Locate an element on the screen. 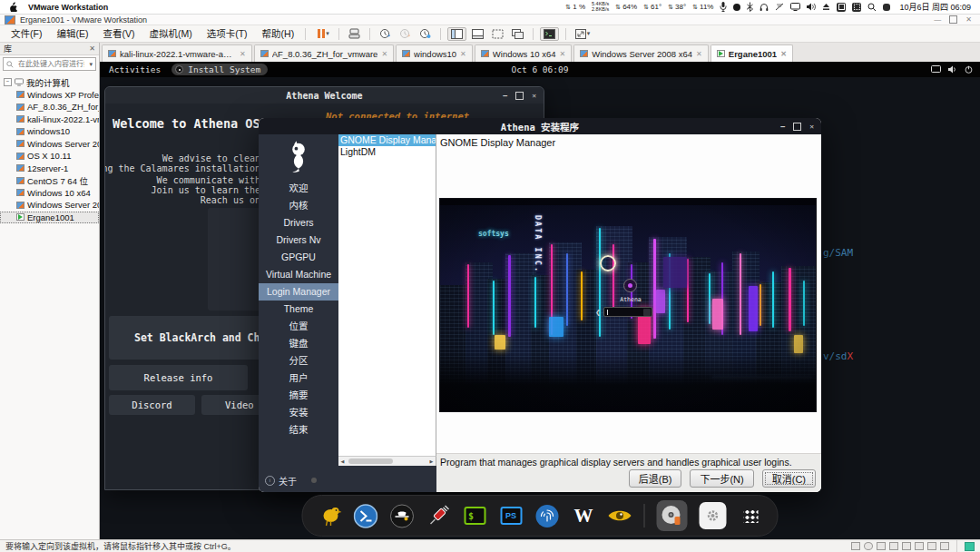 The image size is (980, 552). menubar-app-icon is located at coordinates (737, 7).